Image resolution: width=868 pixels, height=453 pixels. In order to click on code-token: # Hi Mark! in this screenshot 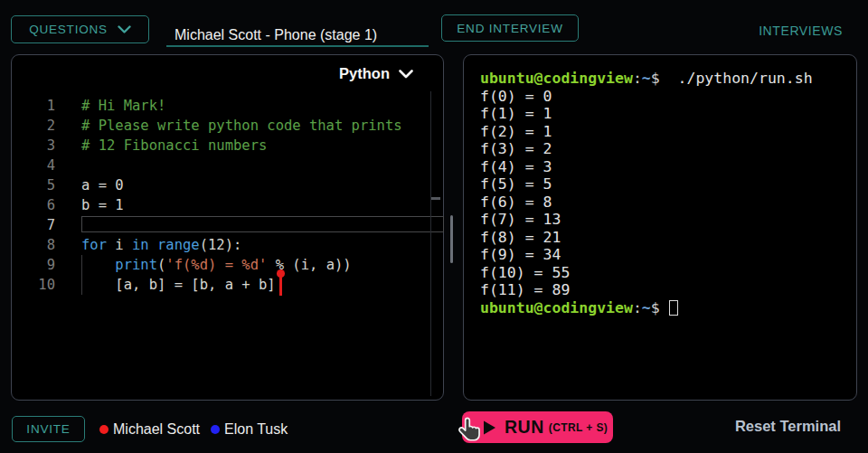, I will do `click(123, 106)`.